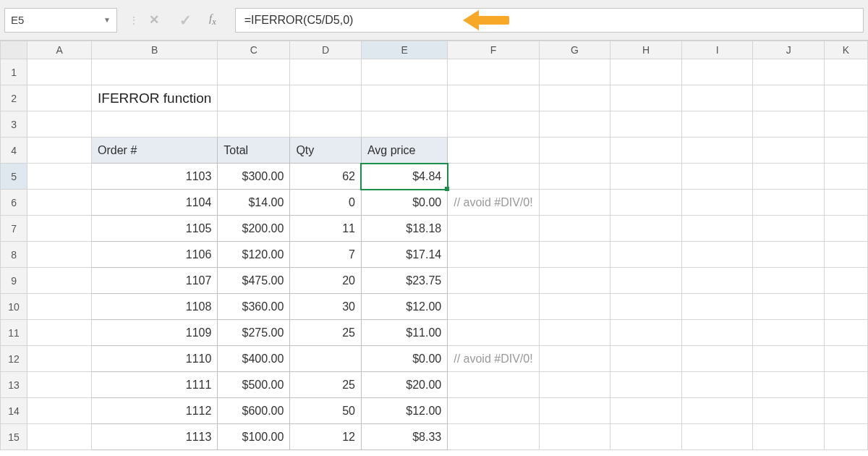 Image resolution: width=868 pixels, height=456 pixels. Describe the element at coordinates (155, 203) in the screenshot. I see `cell: 1104` at that location.